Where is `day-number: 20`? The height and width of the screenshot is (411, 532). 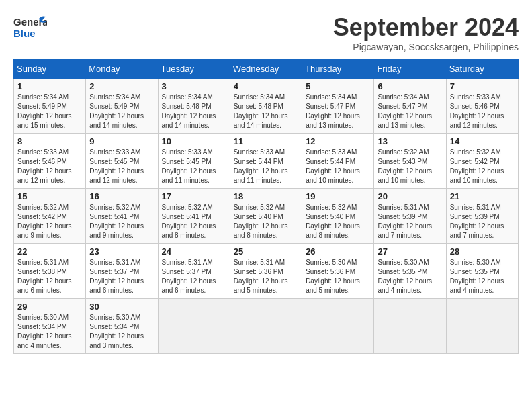
day-number: 20 is located at coordinates (410, 196).